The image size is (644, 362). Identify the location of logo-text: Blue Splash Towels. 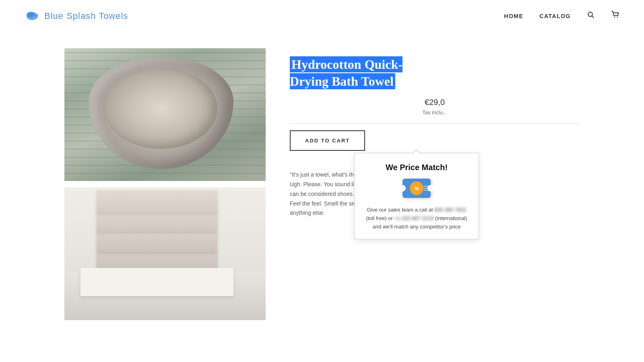
(86, 16).